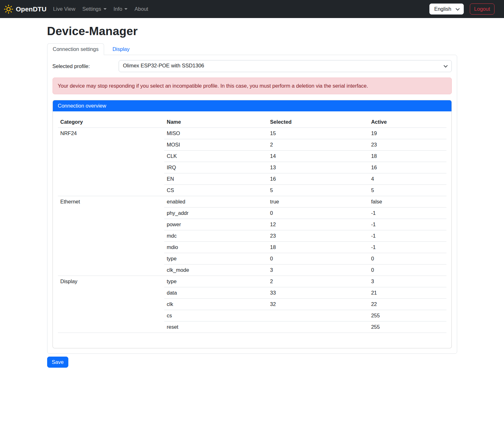 This screenshot has height=430, width=504. What do you see at coordinates (408, 134) in the screenshot?
I see `active-cell: 19` at bounding box center [408, 134].